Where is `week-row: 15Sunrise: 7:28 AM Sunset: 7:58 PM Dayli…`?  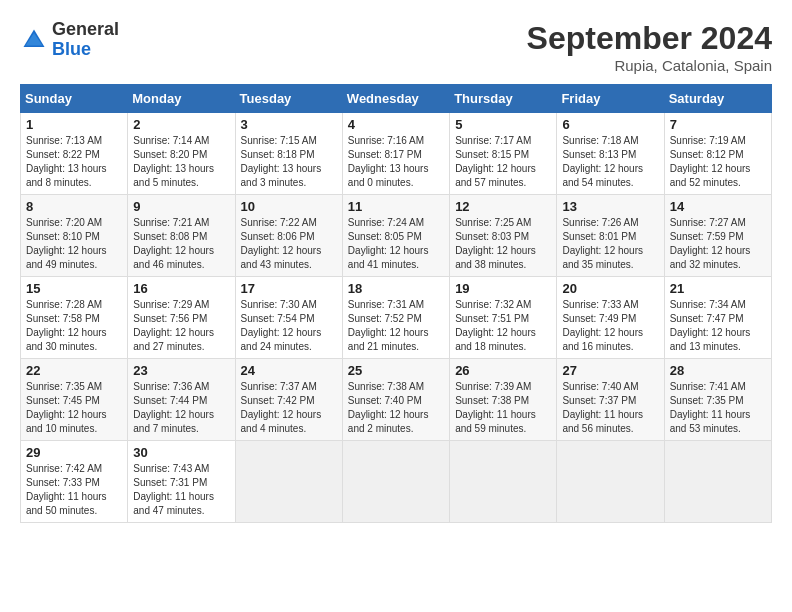 week-row: 15Sunrise: 7:28 AM Sunset: 7:58 PM Dayli… is located at coordinates (396, 318).